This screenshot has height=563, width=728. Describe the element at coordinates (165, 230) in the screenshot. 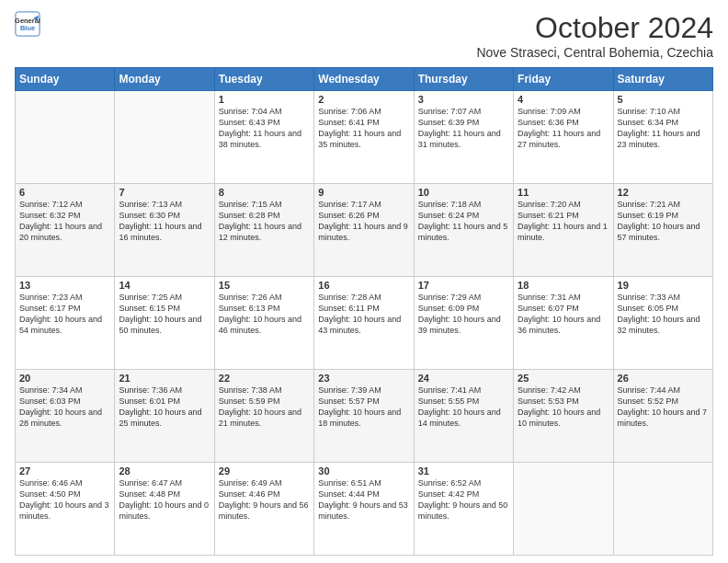

I see `table-row: 7Sunrise: 7:13 AM Sunset: 6:30 PM Daylig…` at that location.